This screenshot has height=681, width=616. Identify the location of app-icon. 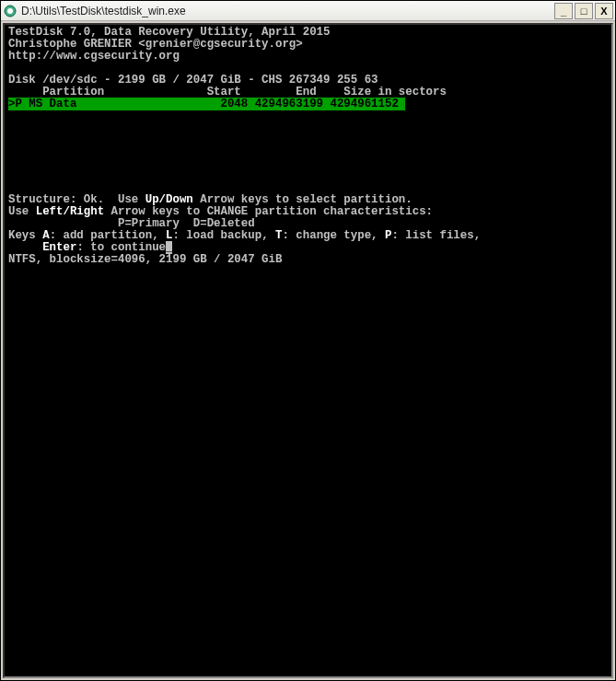
(10, 11).